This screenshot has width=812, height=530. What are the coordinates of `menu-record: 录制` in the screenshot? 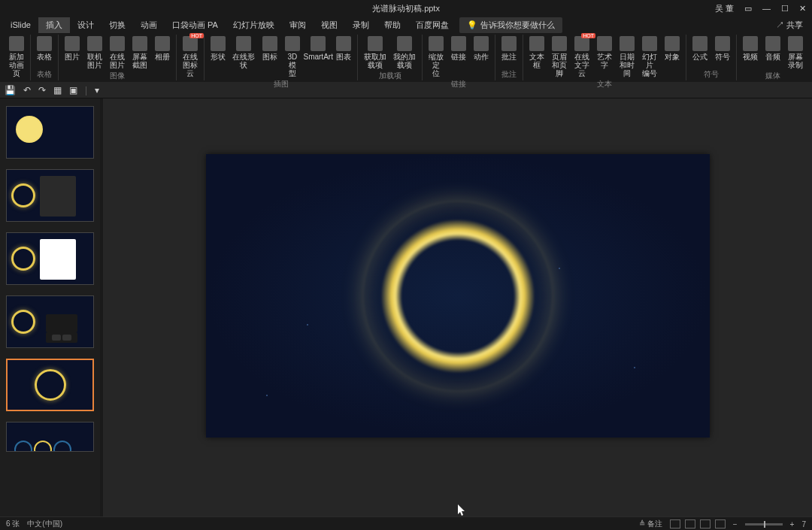 It's located at (361, 26).